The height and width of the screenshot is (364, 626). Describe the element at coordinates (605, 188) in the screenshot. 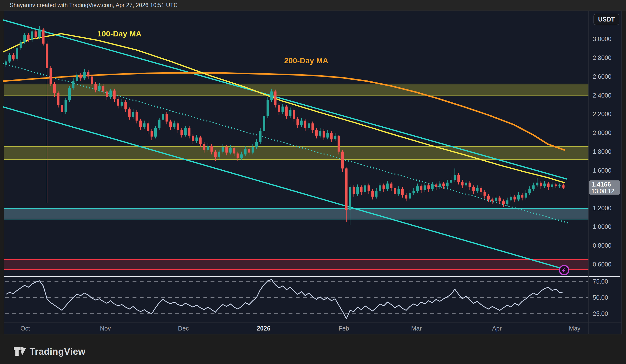

I see `last-price-badge: 1.4166 13:08:12` at that location.